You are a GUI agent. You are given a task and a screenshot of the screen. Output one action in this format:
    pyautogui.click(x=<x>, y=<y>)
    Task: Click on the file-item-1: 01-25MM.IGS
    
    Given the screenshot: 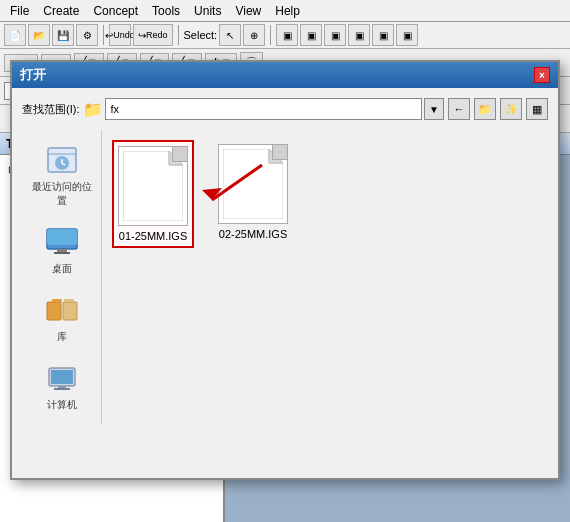 What is the action you would take?
    pyautogui.click(x=153, y=194)
    